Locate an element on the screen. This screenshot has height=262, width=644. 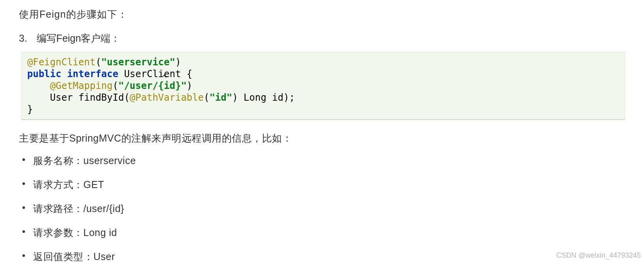
list-item: 返回值类型：User is located at coordinates (322, 256).